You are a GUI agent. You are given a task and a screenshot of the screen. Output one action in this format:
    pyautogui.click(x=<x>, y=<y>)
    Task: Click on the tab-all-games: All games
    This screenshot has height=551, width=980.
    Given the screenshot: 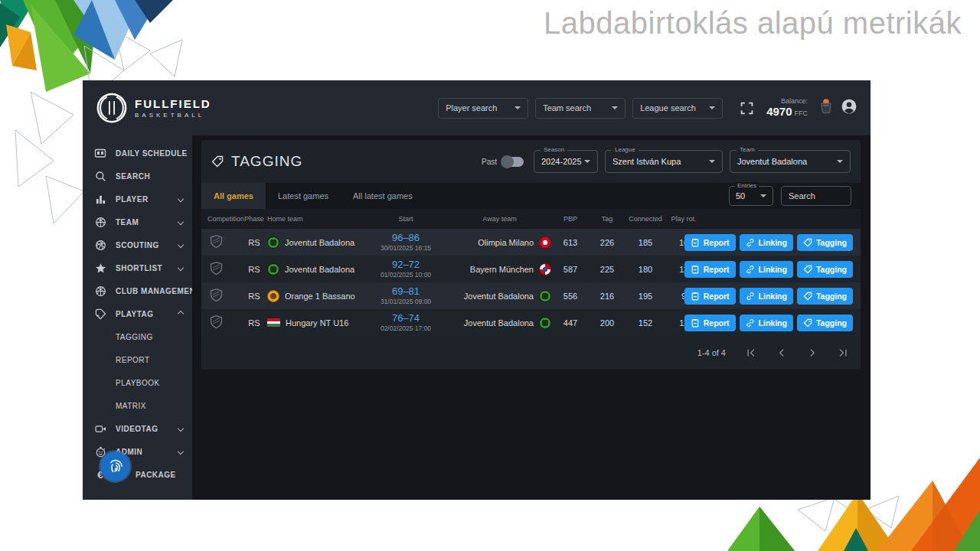 What is the action you would take?
    pyautogui.click(x=234, y=196)
    